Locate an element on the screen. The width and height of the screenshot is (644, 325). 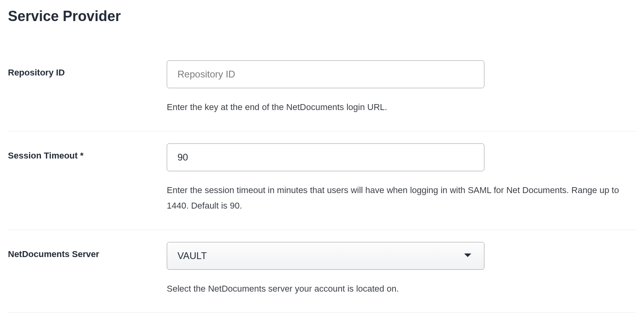
repository-id-label: Repository ID is located at coordinates (87, 69).